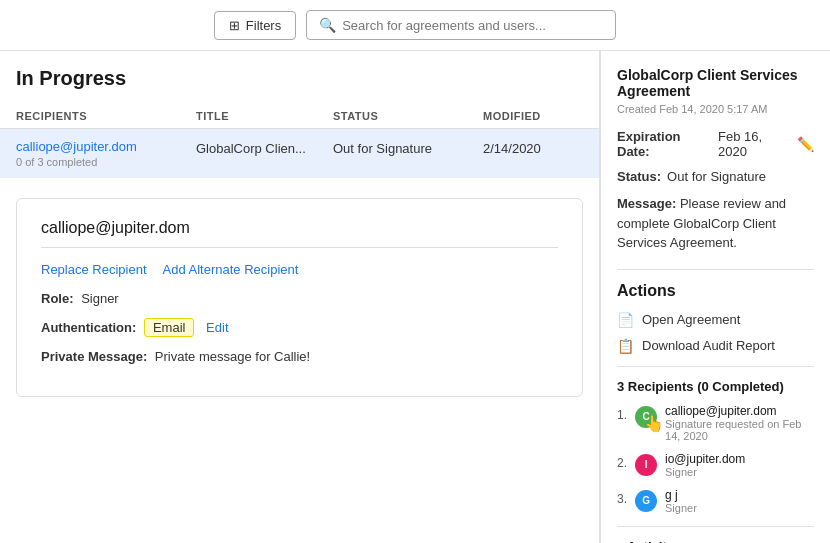  What do you see at coordinates (650, 542) in the screenshot?
I see `activity-label: Activity` at bounding box center [650, 542].